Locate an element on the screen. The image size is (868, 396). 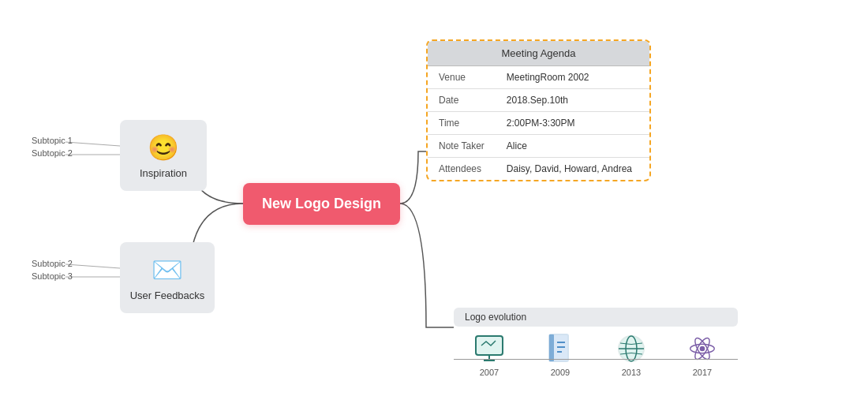
timeline-year: 2007 is located at coordinates (489, 372).